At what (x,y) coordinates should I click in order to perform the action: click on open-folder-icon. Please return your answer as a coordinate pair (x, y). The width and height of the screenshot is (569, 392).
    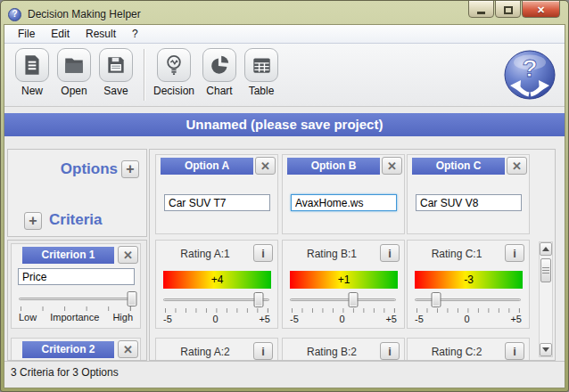
    Looking at the image, I should click on (74, 65).